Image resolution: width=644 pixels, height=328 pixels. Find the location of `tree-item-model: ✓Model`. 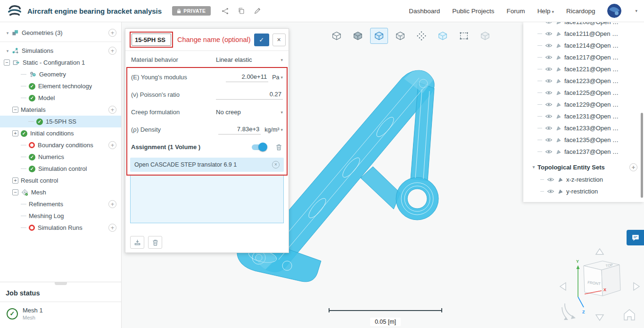

tree-item-model: ✓Model is located at coordinates (60, 98).